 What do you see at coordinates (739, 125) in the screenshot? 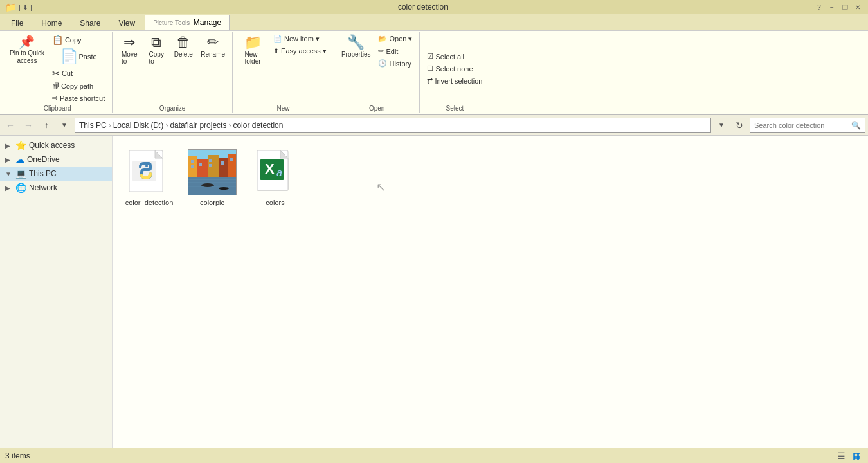
I see `refresh-button: ↻` at bounding box center [739, 125].